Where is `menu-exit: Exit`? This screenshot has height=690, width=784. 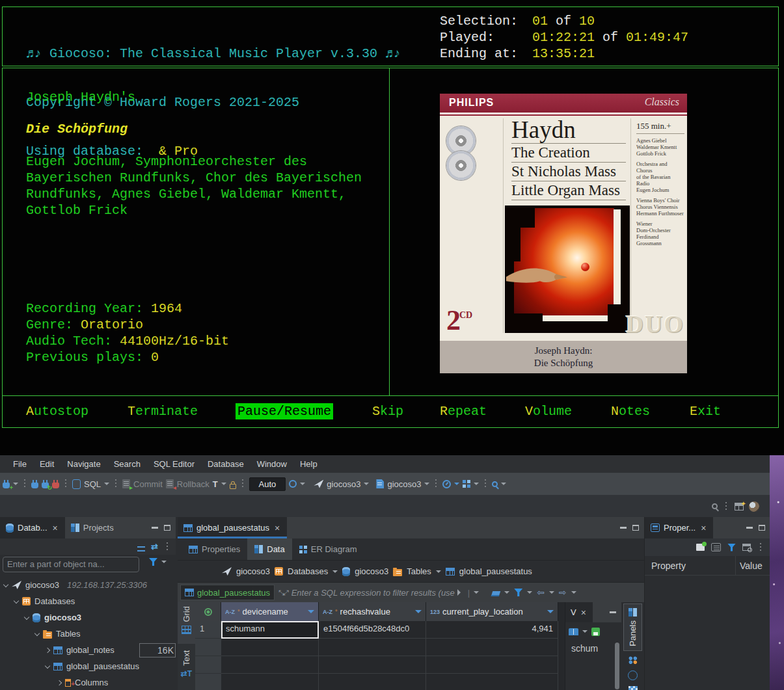
menu-exit: Exit is located at coordinates (705, 411).